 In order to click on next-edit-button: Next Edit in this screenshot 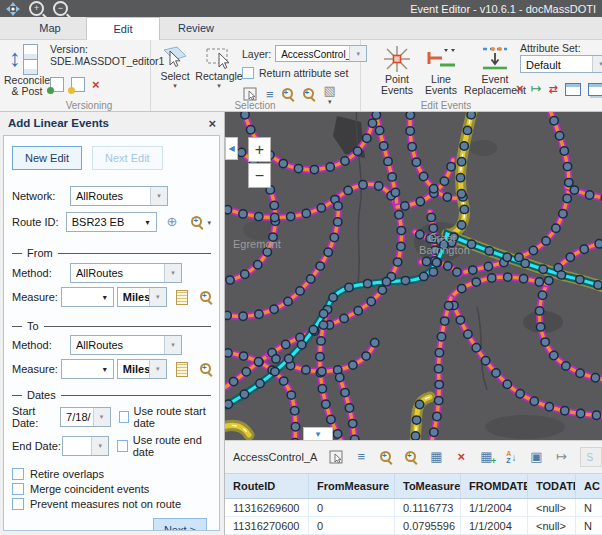, I will do `click(128, 158)`.